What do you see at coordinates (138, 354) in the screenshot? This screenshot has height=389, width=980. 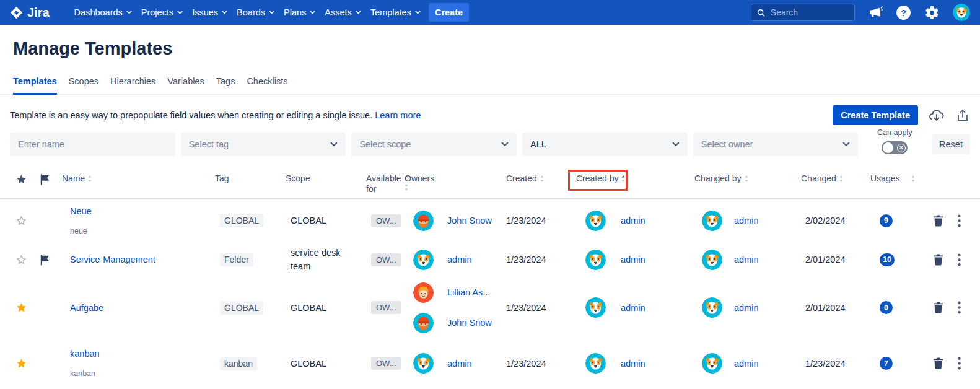 I see `template-name-link: kanban` at bounding box center [138, 354].